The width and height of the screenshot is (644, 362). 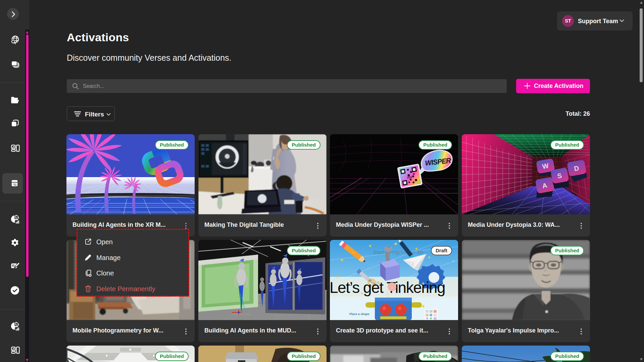 I want to click on svg-text: W, so click(x=546, y=166).